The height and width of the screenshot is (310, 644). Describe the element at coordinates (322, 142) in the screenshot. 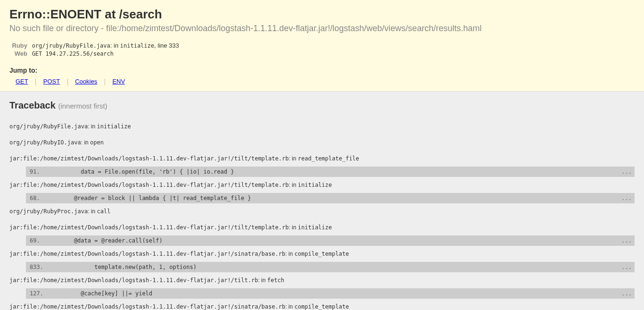

I see `traceback-frame: org/jruby/RubyIO.java: in open` at that location.